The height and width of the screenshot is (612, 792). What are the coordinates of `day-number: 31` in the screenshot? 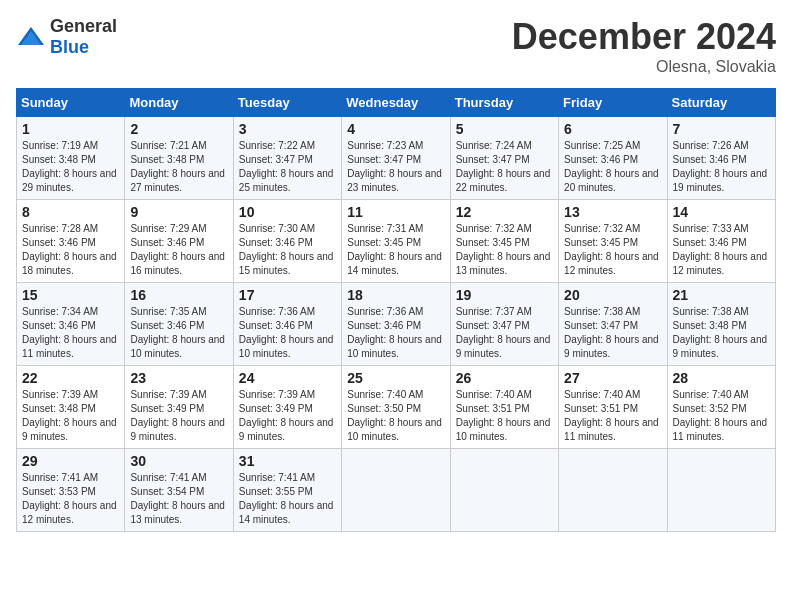 It's located at (288, 461).